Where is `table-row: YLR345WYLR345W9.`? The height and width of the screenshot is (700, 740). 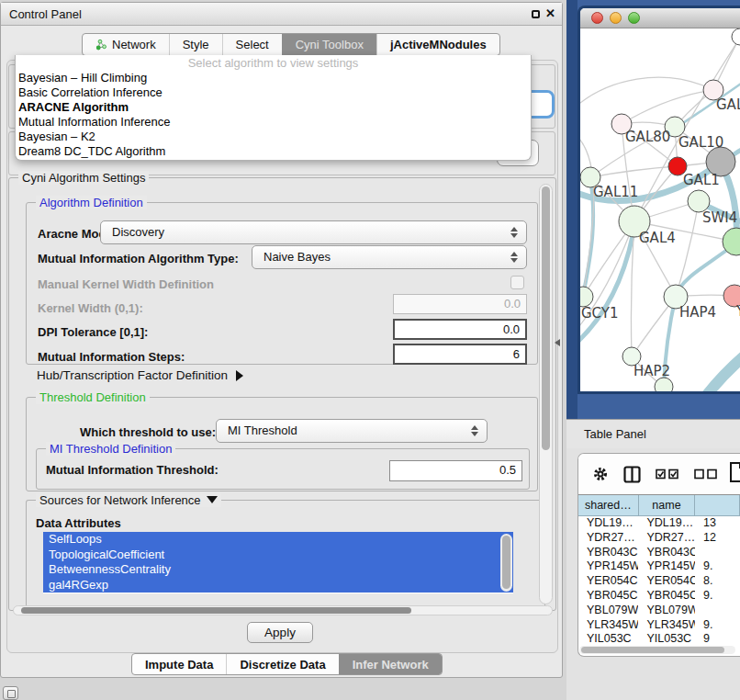 table-row: YLR345WYLR345W9. is located at coordinates (659, 626).